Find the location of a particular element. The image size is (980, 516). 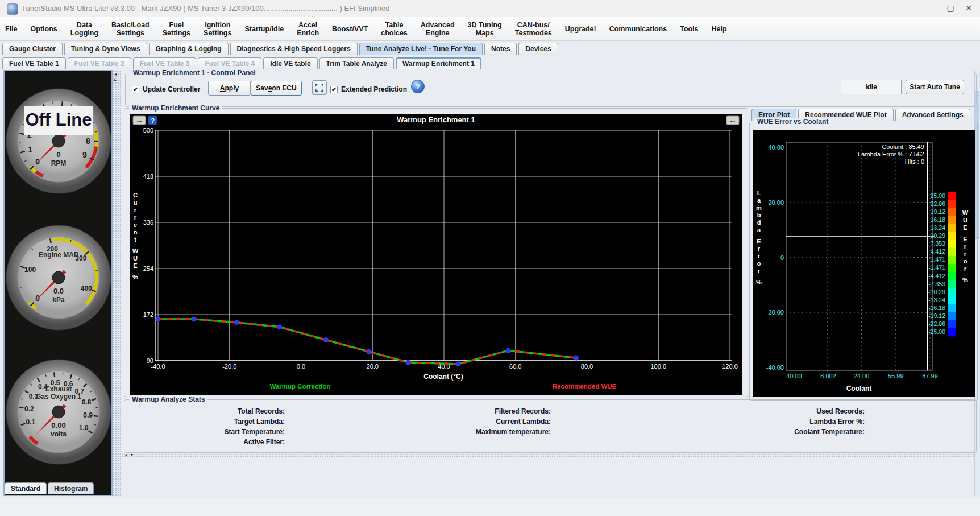

menu-item-ignition: IgnitionSettings is located at coordinates (217, 29).